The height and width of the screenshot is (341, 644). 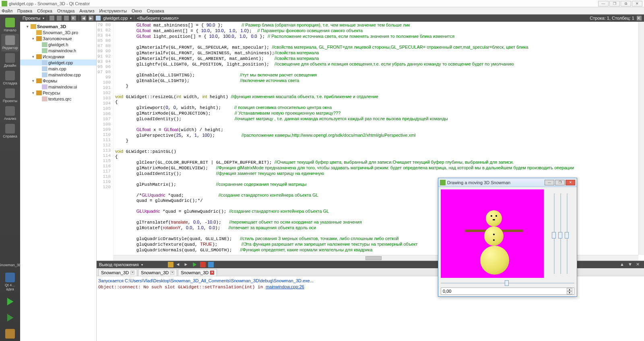 What do you see at coordinates (203, 265) in the screenshot?
I see `stop-icon` at bounding box center [203, 265].